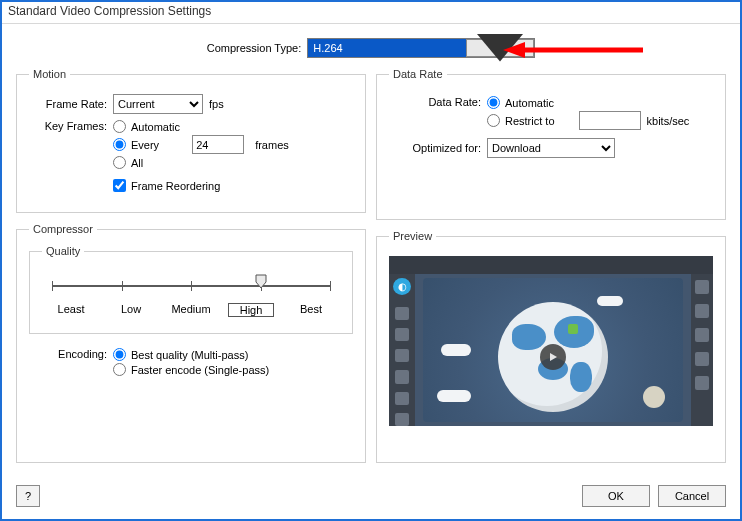 Image resolution: width=742 pixels, height=521 pixels. I want to click on footer: ? OK Cancel, so click(371, 496).